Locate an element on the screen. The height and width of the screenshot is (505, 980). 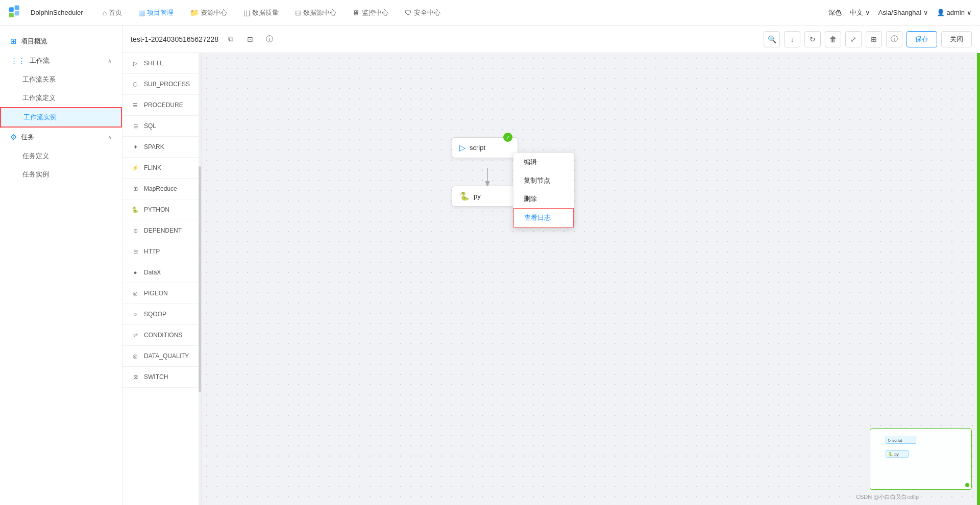
lang-label: 中文 is located at coordinates (856, 13).